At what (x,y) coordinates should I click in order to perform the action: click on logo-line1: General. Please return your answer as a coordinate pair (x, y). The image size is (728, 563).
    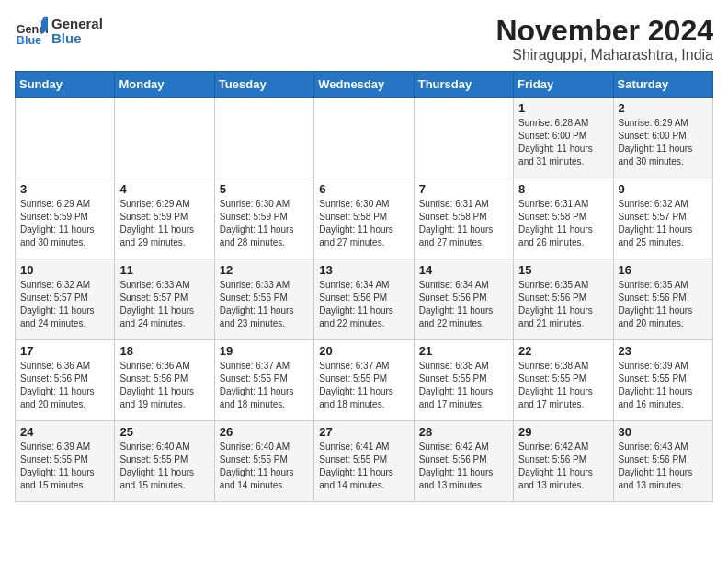
    Looking at the image, I should click on (77, 24).